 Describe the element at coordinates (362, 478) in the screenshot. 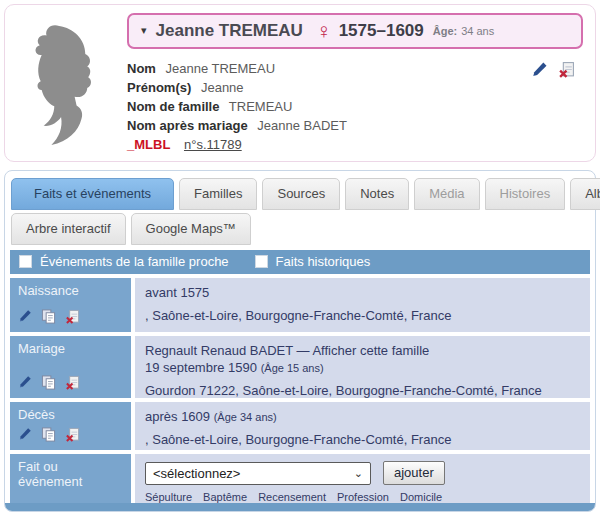

I see `add-fact-content-cell: <sélectionnez> ⌄ ajouter Sépulture Baptê…` at that location.